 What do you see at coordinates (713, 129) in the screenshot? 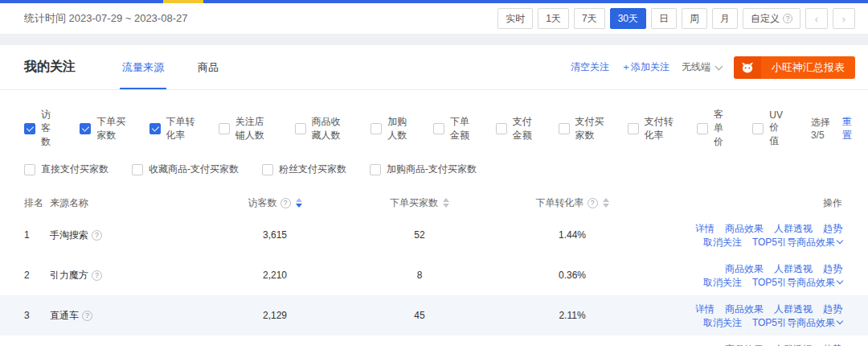
I see `metric-avg-order-value: 客单价` at bounding box center [713, 129].